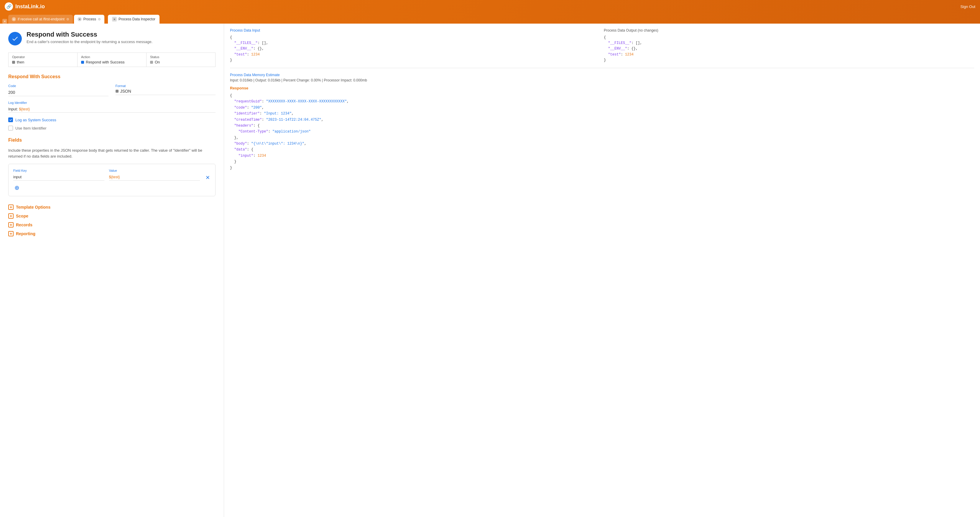  What do you see at coordinates (5, 21) in the screenshot?
I see `close-all-button: ✕` at bounding box center [5, 21].